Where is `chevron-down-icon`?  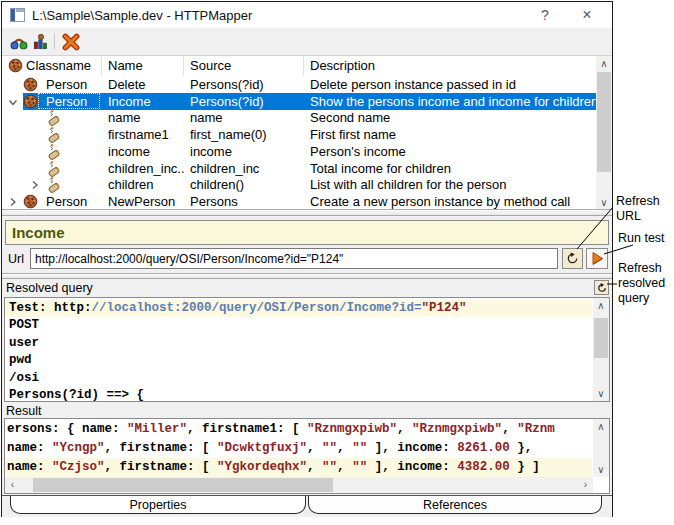 chevron-down-icon is located at coordinates (13, 102).